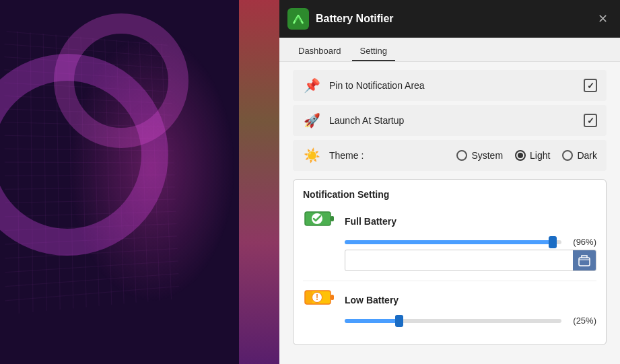 The height and width of the screenshot is (364, 620). I want to click on tab-dashboard: Dashboard, so click(320, 51).